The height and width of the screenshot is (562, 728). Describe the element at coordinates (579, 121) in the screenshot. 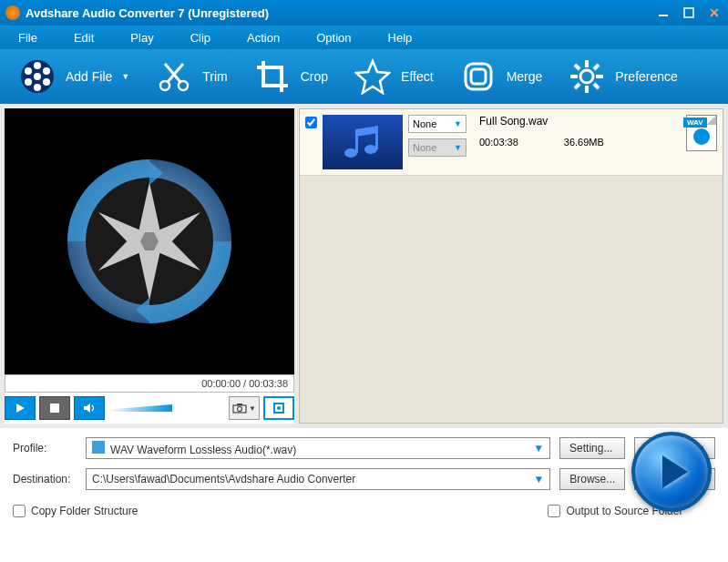

I see `file-name: Full Song.wav` at that location.